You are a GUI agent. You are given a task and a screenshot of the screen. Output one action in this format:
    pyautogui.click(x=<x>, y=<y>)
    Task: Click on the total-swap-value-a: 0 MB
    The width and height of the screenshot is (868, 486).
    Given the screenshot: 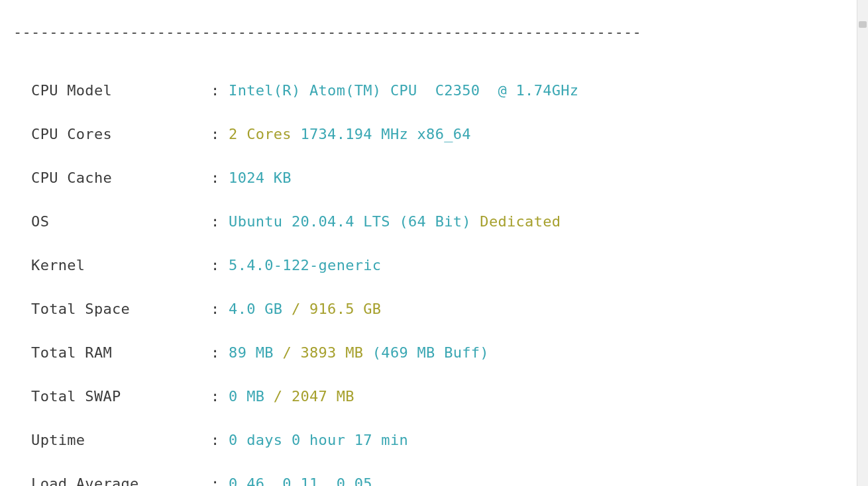 What is the action you would take?
    pyautogui.click(x=251, y=396)
    